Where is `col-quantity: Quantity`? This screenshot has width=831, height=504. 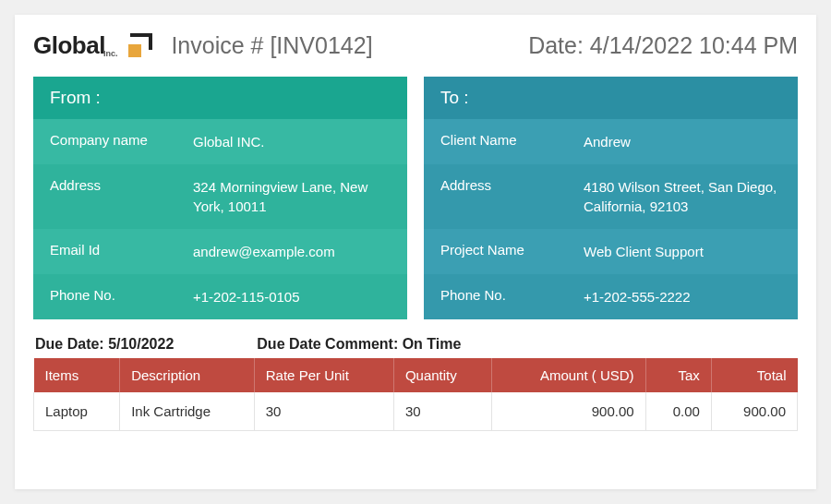 col-quantity: Quantity is located at coordinates (442, 375).